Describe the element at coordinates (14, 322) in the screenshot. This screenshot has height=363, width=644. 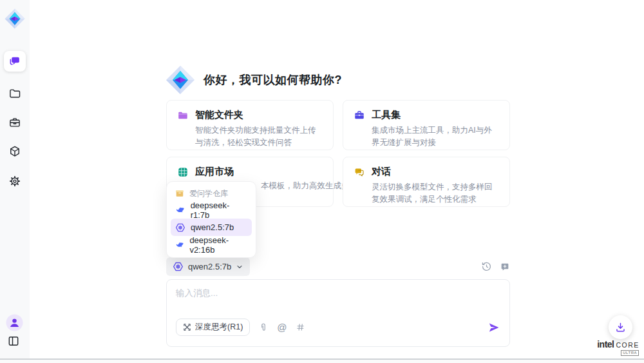
I see `user-avatar` at that location.